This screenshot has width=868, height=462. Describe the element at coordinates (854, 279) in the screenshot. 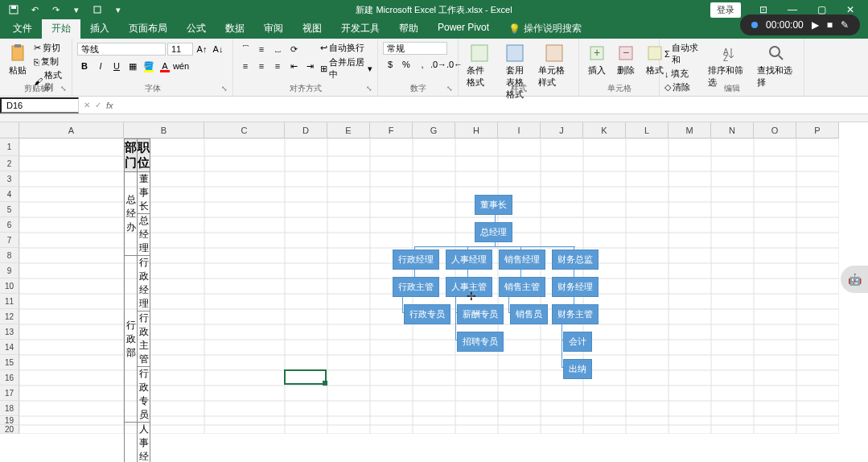

I see `assistant-bubble-icon: 🤖` at that location.